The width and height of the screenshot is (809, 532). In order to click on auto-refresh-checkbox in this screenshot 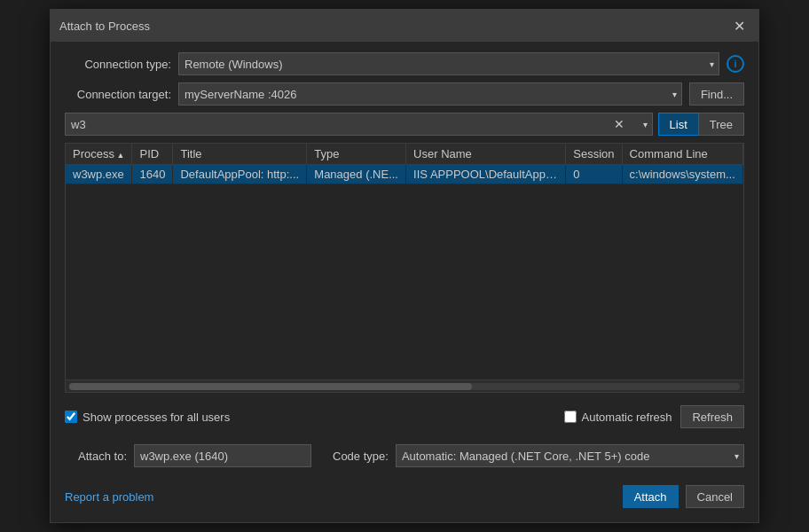, I will do `click(570, 417)`.